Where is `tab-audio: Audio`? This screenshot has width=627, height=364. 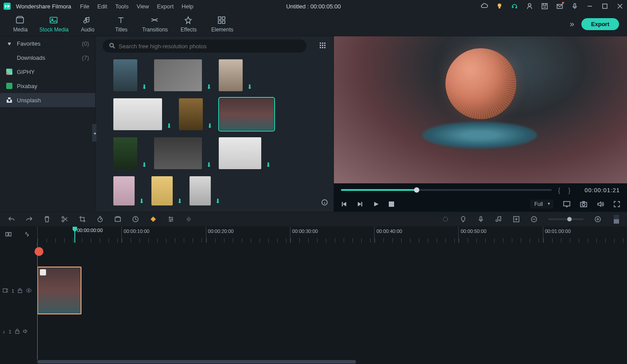 tab-audio: Audio is located at coordinates (88, 24).